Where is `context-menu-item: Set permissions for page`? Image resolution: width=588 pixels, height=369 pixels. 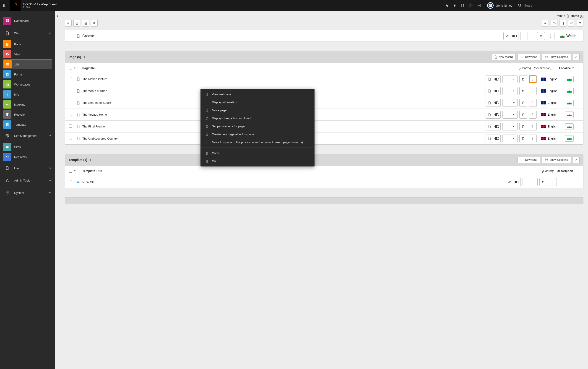 context-menu-item: Set permissions for page is located at coordinates (258, 126).